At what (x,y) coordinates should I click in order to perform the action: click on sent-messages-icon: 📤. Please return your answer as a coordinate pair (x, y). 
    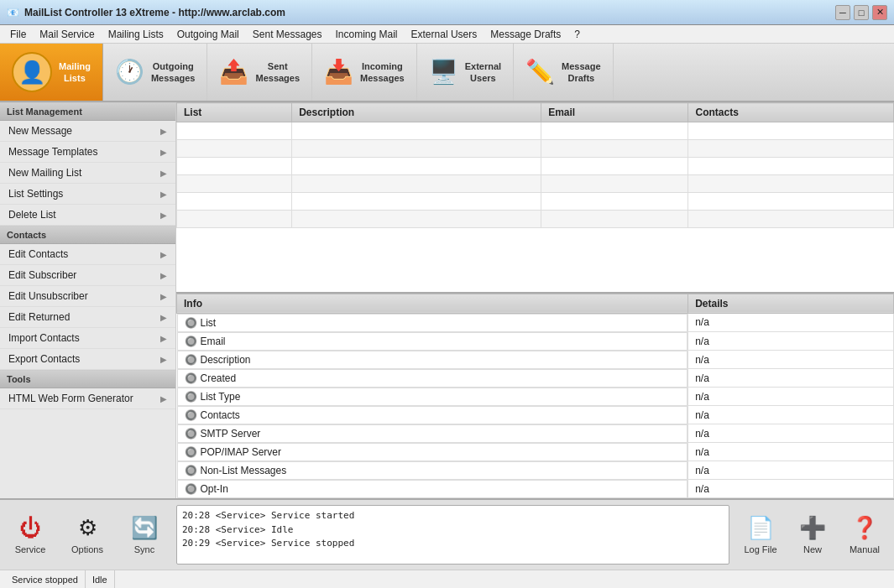
    Looking at the image, I should click on (233, 72).